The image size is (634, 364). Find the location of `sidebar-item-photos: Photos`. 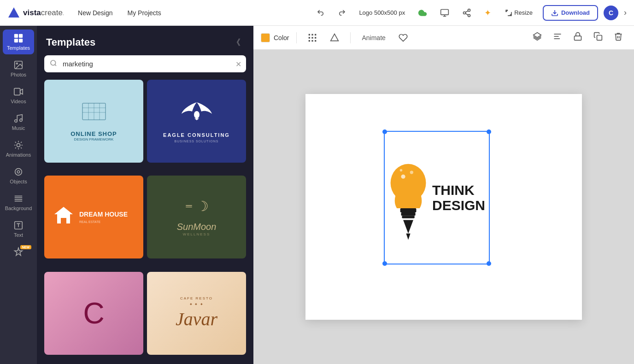

sidebar-item-photos: Photos is located at coordinates (18, 69).